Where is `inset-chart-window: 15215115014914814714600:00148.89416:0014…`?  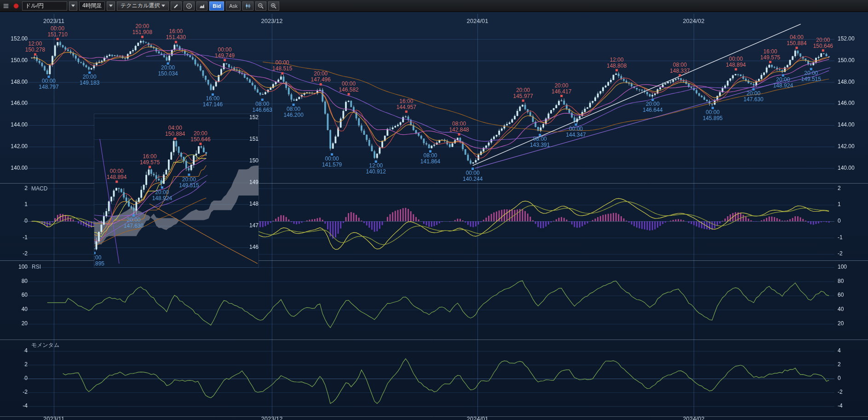 inset-chart-window: 15215115014914814714600:00148.89416:0014… is located at coordinates (177, 190).